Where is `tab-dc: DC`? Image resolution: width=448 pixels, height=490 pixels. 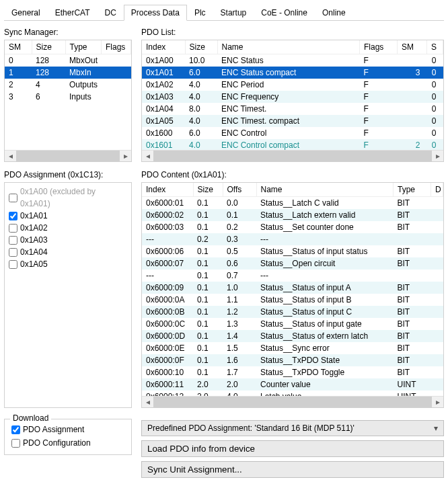 tab-dc: DC is located at coordinates (110, 13).